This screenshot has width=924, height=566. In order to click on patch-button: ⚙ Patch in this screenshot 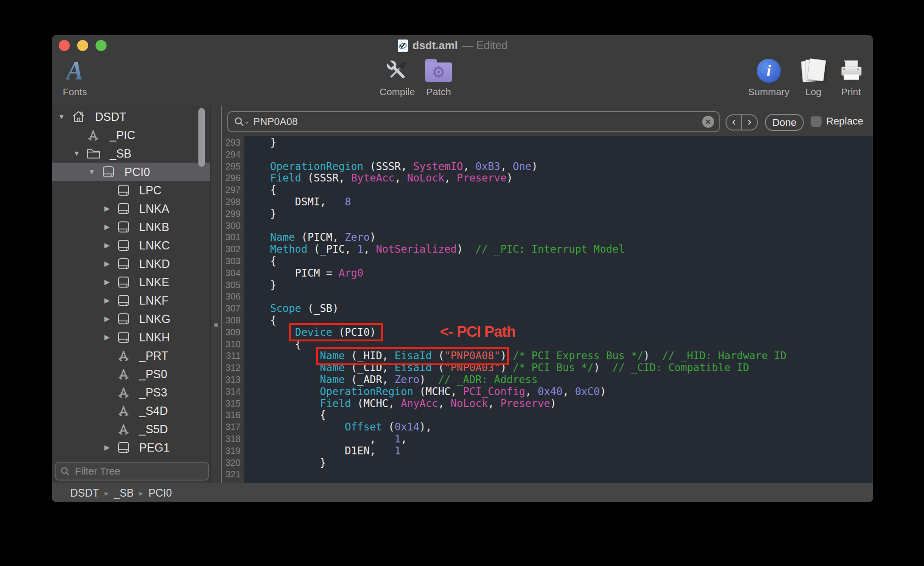, I will do `click(439, 77)`.